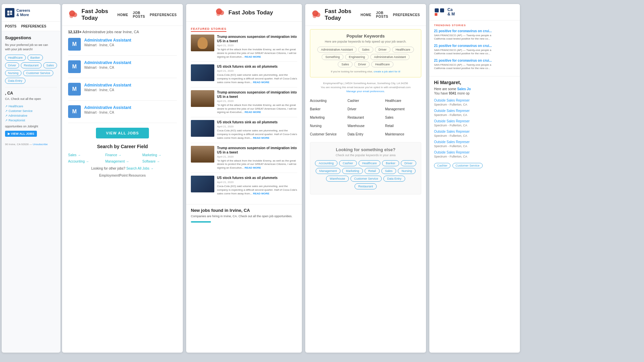 The width and height of the screenshot is (644, 362). Describe the element at coordinates (122, 133) in the screenshot. I see `view-all-jobs-button: VIEW ALL JOBS` at that location.